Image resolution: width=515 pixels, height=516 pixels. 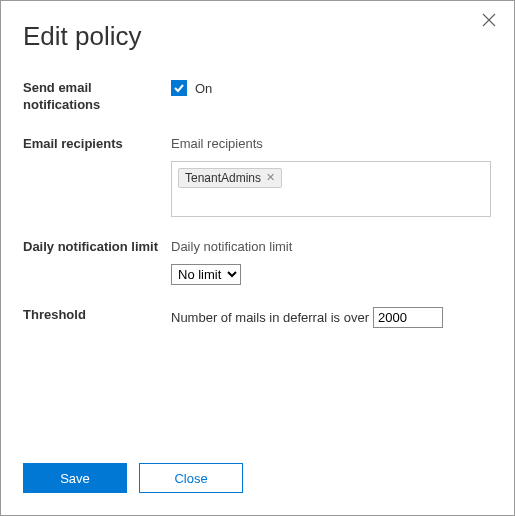 What do you see at coordinates (204, 88) in the screenshot?
I see `send-email-on-label: On` at bounding box center [204, 88].